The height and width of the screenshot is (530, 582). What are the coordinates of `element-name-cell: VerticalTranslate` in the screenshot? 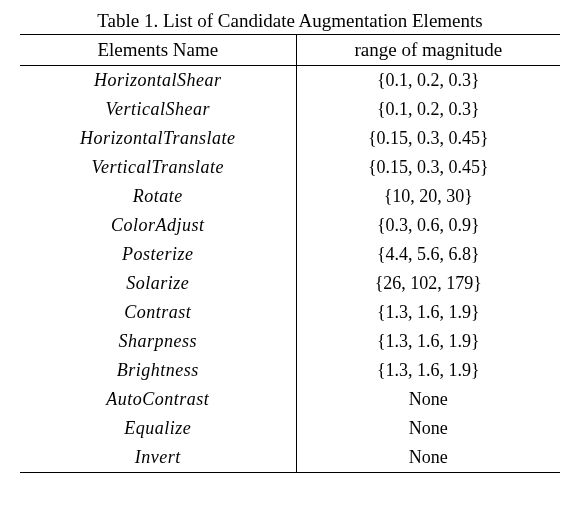 It's located at (158, 168).